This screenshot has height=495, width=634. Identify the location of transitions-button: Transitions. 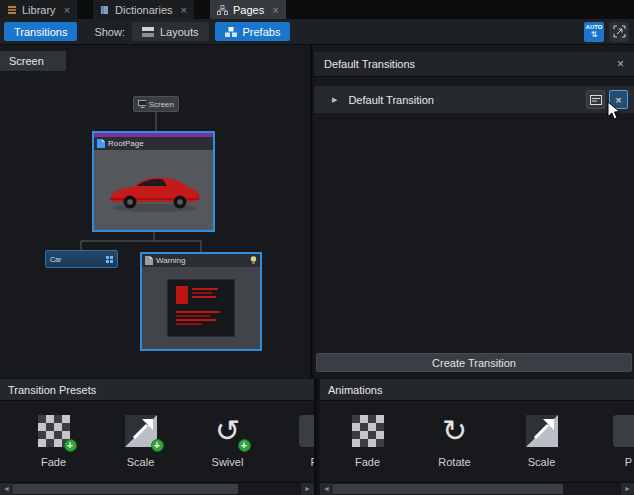
(40, 32).